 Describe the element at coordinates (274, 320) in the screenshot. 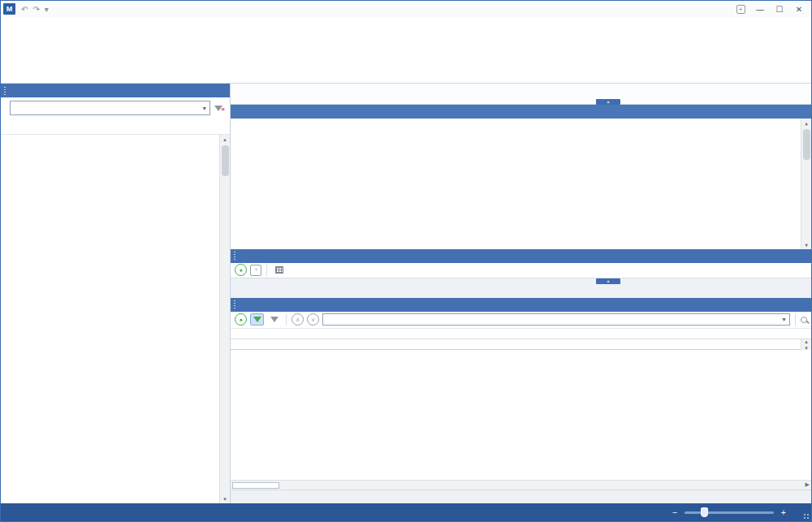

I see `filter-icon` at that location.